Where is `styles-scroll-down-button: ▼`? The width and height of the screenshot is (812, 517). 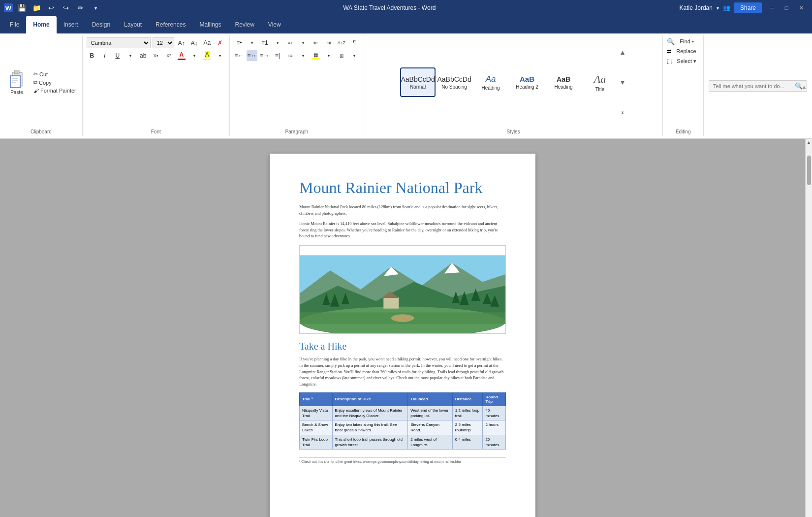 styles-scroll-down-button: ▼ is located at coordinates (623, 82).